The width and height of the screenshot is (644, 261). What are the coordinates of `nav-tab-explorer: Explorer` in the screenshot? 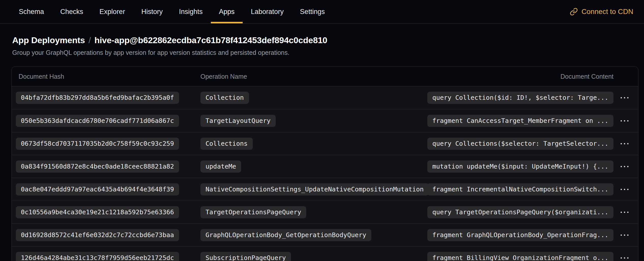 It's located at (112, 12).